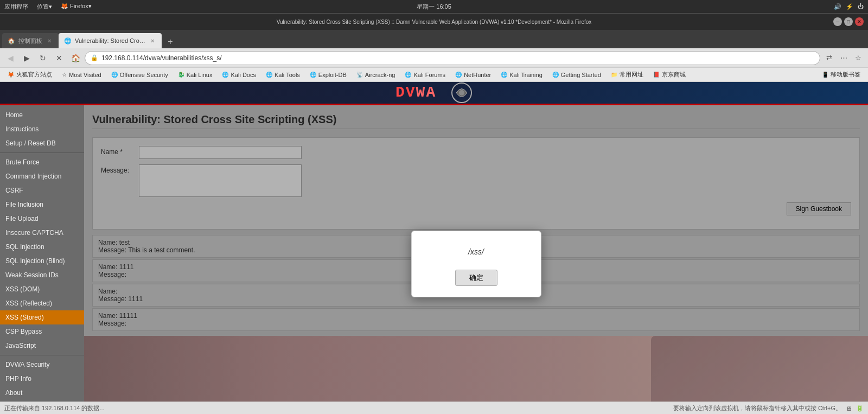 This screenshot has width=868, height=414. I want to click on kali-icon: 🐉, so click(181, 75).